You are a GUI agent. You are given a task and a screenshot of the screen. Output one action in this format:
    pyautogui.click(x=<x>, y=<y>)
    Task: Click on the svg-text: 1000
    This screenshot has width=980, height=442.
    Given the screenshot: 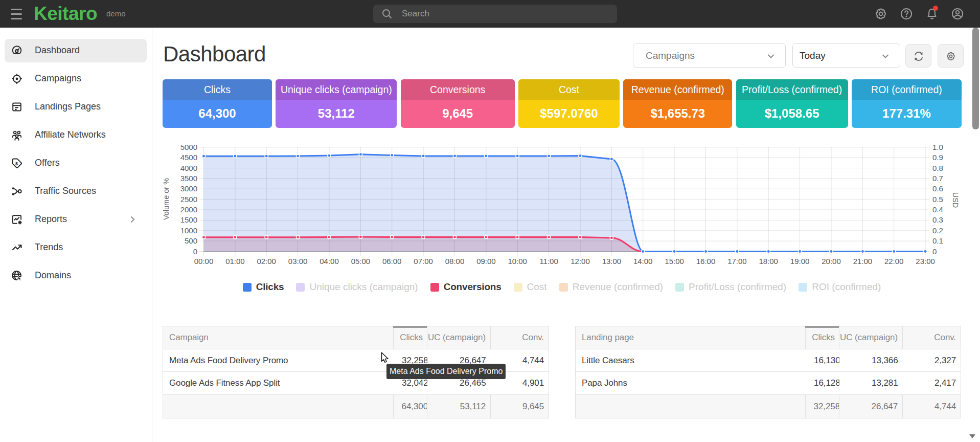 What is the action you would take?
    pyautogui.click(x=189, y=230)
    